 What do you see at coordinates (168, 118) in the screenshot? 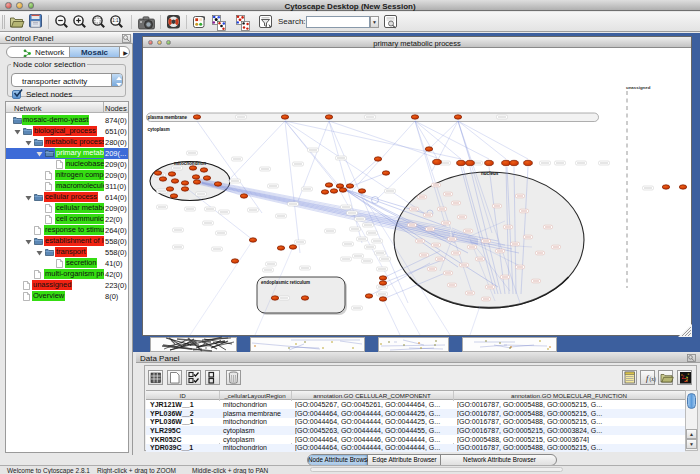
I see `svg-text: plasma membrane` at bounding box center [168, 118].